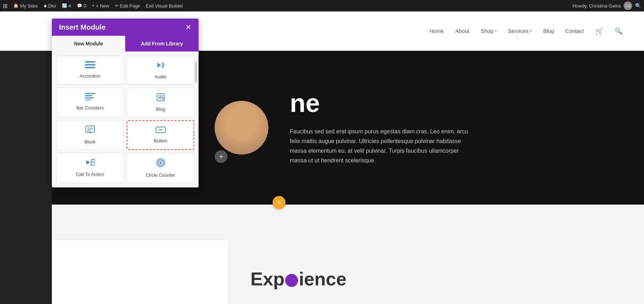  I want to click on nav-services: Services ▾, so click(520, 31).